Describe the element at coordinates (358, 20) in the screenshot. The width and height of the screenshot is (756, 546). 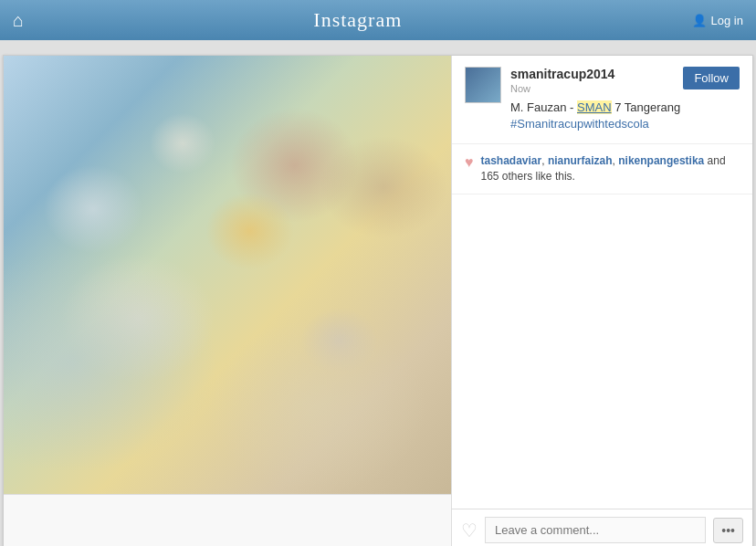
I see `app-logo: Instagram` at that location.